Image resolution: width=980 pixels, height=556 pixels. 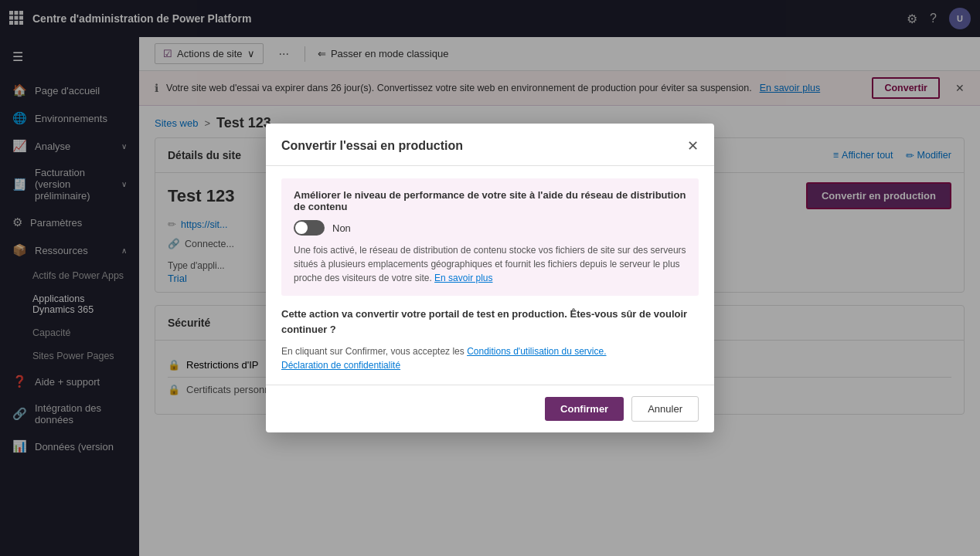 What do you see at coordinates (484, 321) in the screenshot?
I see `confirm-text-bold: Cette action va convertir votre portail …` at bounding box center [484, 321].